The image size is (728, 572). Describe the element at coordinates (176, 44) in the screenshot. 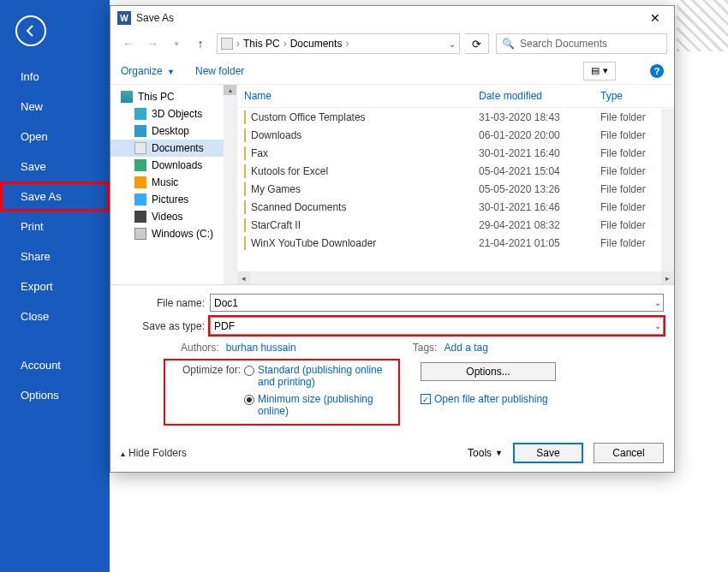

I see `nav-recent-dropdown: ▾` at that location.